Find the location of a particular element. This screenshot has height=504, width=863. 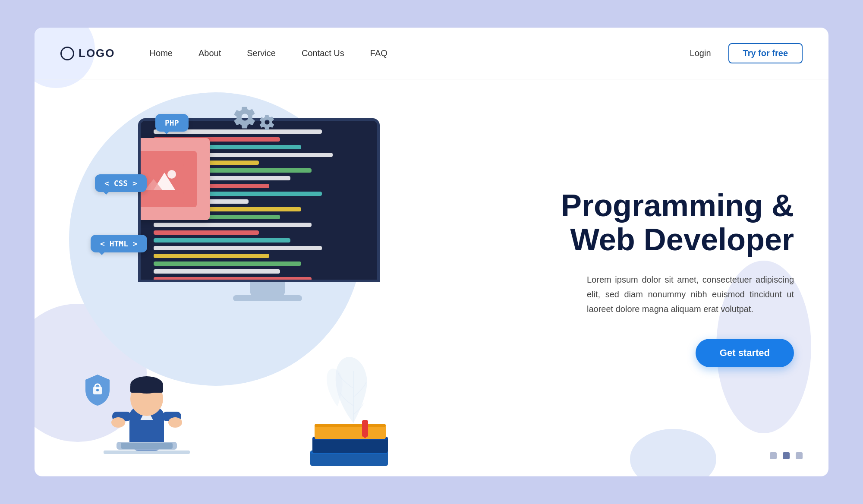

logo: LOGO is located at coordinates (88, 54).